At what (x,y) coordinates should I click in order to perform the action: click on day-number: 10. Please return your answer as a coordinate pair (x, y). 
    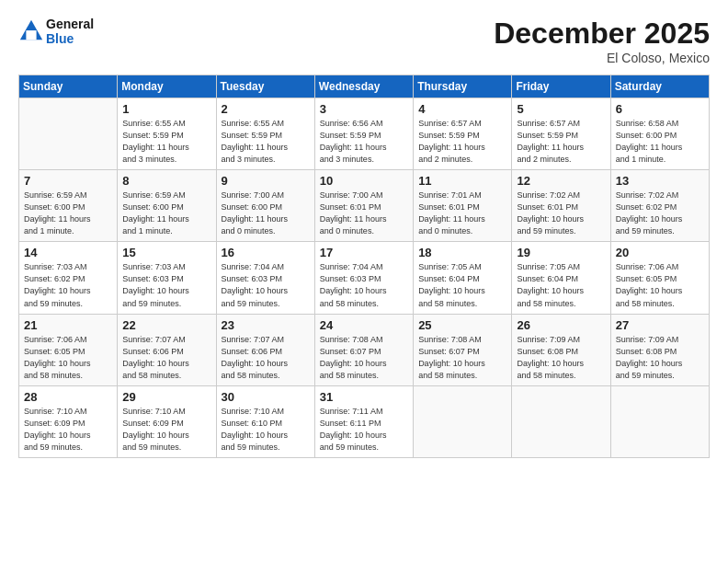
    Looking at the image, I should click on (364, 180).